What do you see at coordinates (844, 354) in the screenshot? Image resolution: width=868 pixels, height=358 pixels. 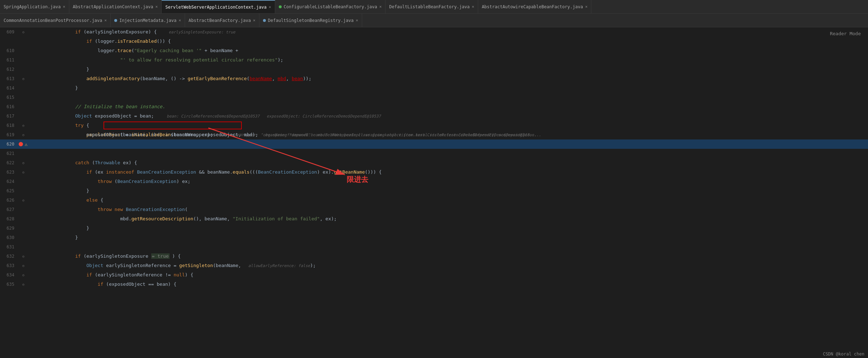 I see `status-bar: CSDN @koral chen` at bounding box center [844, 354].